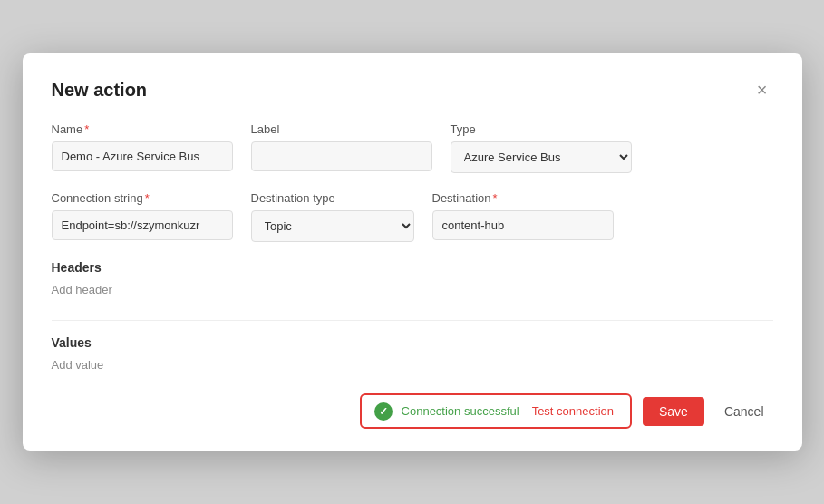 The width and height of the screenshot is (824, 504). I want to click on label-input, so click(342, 156).